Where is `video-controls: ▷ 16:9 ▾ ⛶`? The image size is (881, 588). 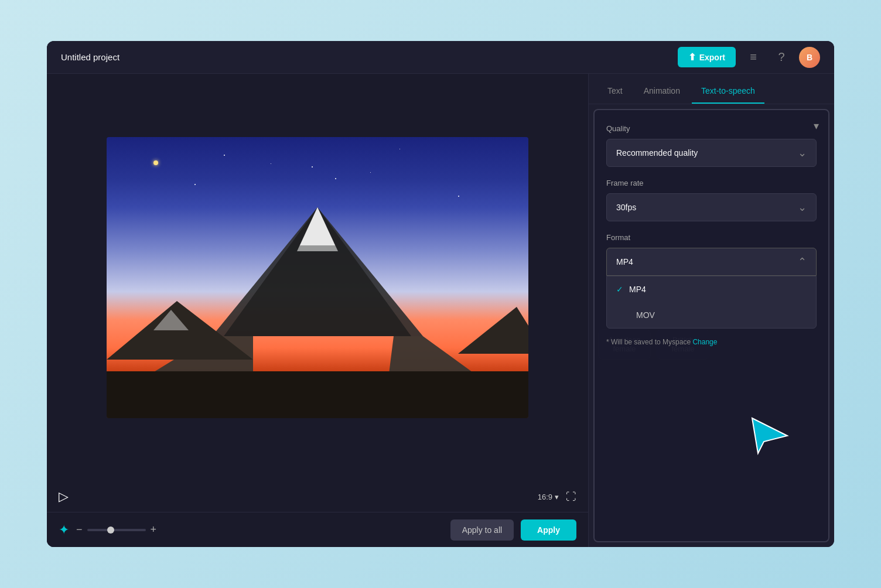 video-controls: ▷ 16:9 ▾ ⛶ is located at coordinates (317, 497).